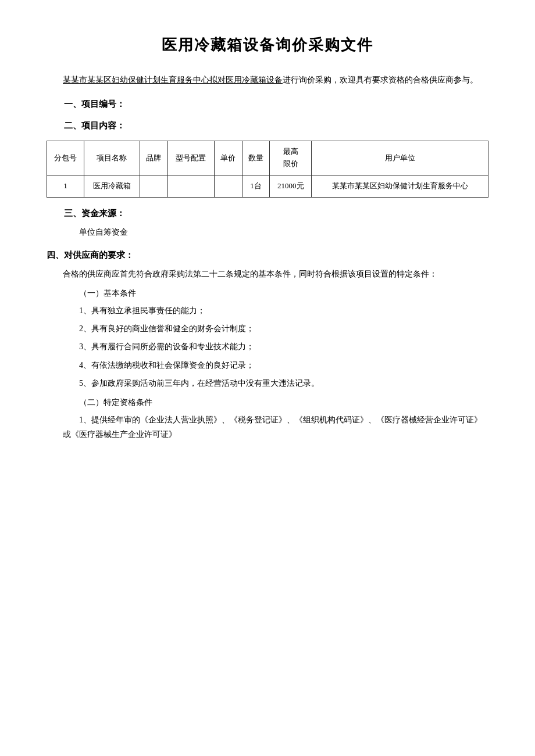 The width and height of the screenshot is (535, 756). I want to click on section-three-title: 三、资金来源：, so click(276, 214).